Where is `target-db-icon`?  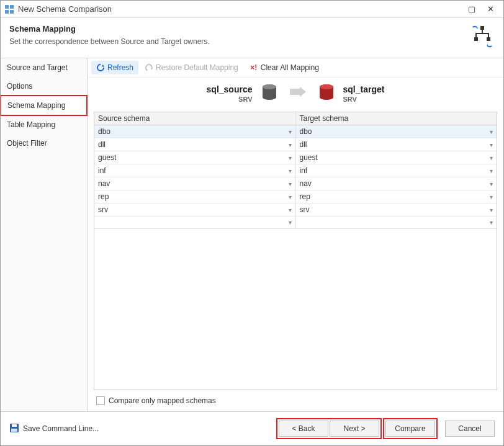
target-db-icon is located at coordinates (326, 93).